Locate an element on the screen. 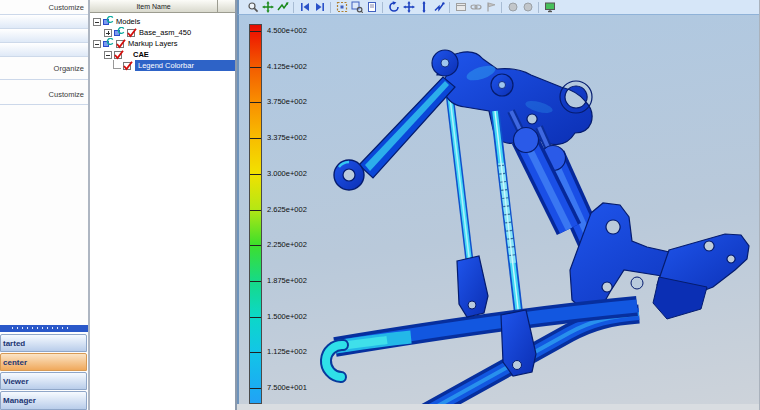 Image resolution: width=760 pixels, height=410 pixels. pan-icon is located at coordinates (268, 8).